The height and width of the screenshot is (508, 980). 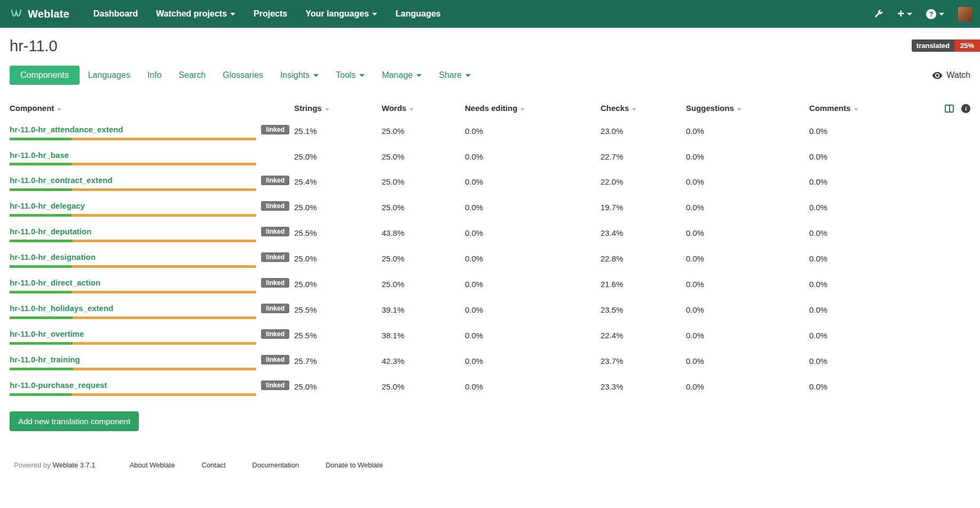 What do you see at coordinates (47, 206) in the screenshot?
I see `component-link: hr-11.0-hr_delegacy` at bounding box center [47, 206].